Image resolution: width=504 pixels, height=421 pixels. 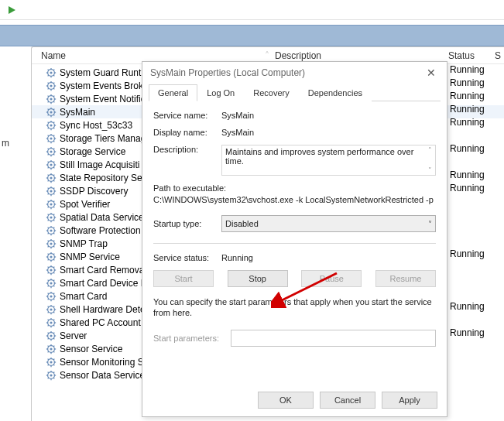 What do you see at coordinates (406, 279) in the screenshot?
I see `resume-button: Resume` at bounding box center [406, 279].